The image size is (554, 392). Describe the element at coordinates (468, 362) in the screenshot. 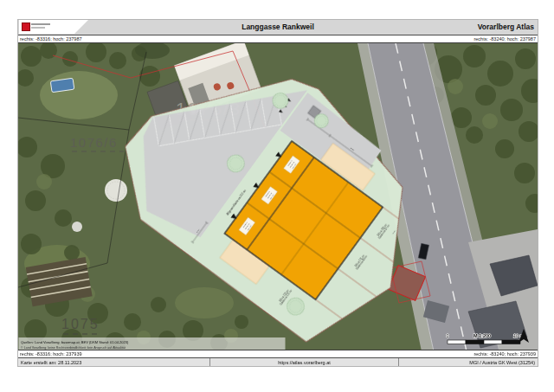

I see `footer-crs: MGI / Austria GK West (31254)` at that location.